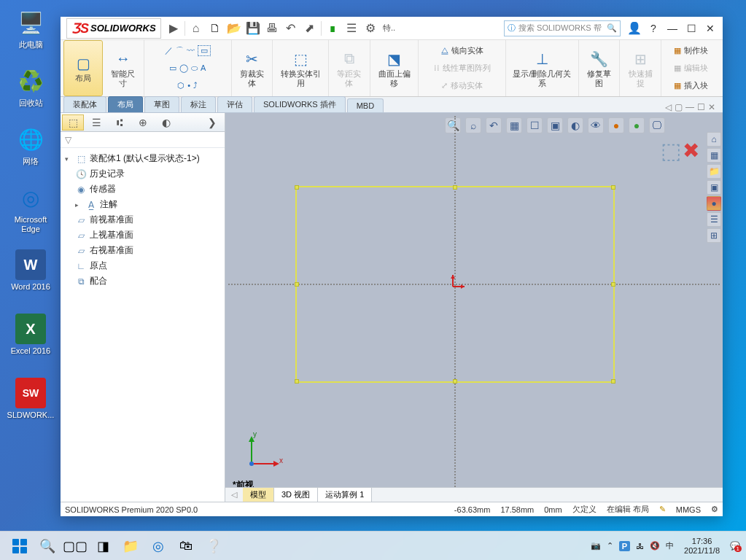 The image size is (746, 560). I want to click on edge-taskbar-icon: ◎, so click(158, 546).